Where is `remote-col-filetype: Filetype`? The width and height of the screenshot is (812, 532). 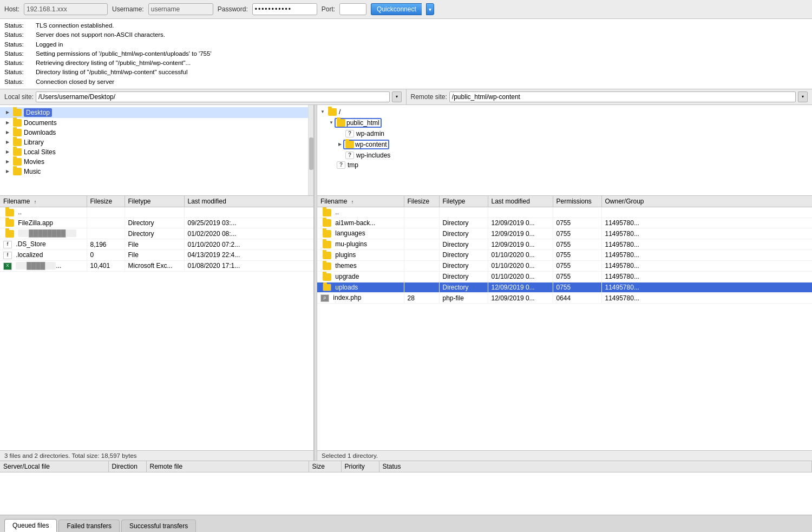 remote-col-filetype: Filetype is located at coordinates (463, 201).